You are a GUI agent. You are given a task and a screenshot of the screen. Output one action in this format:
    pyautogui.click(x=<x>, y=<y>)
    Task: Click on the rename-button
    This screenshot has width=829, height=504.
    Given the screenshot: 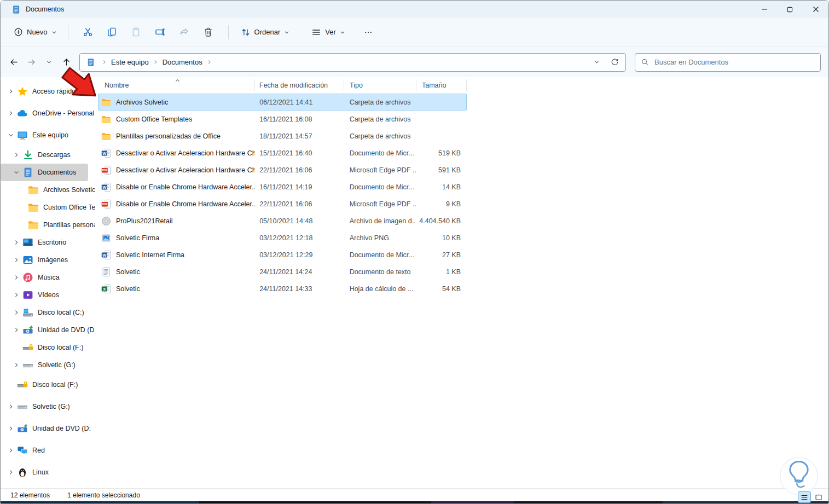 What is the action you would take?
    pyautogui.click(x=160, y=32)
    